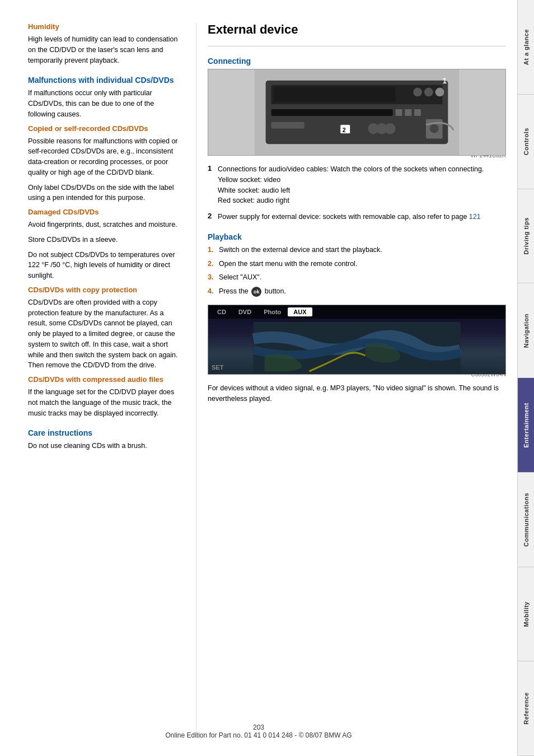 This screenshot has width=534, height=756. I want to click on connecting-image: 1 2, so click(357, 112).